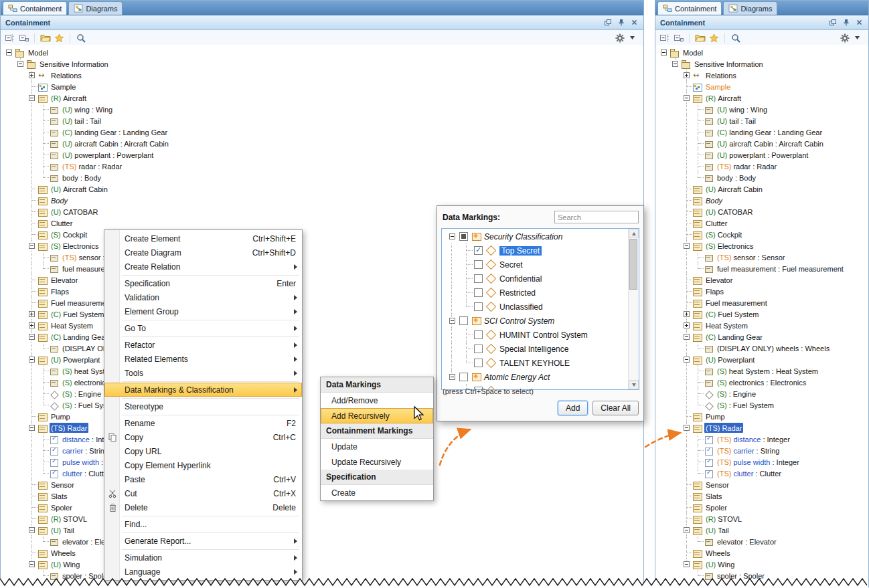 This screenshot has height=588, width=869. I want to click on left-tree-item-body: body : Body, so click(322, 178).